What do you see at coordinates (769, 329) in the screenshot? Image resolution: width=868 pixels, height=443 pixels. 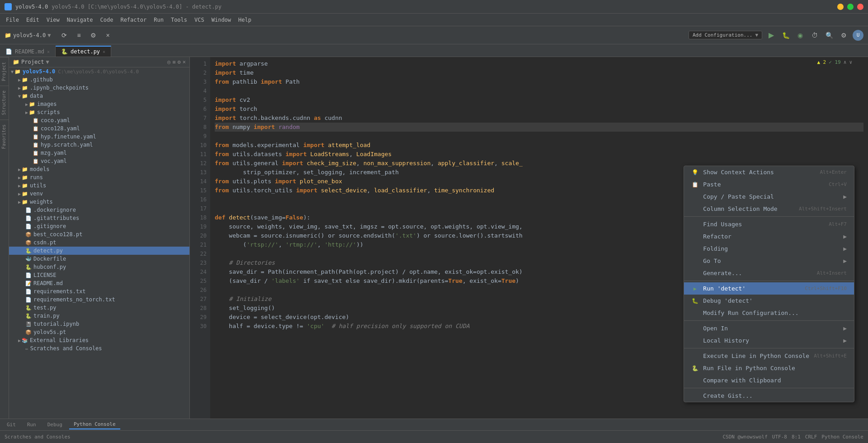 I see `ctx-open-in: Open In ▶` at bounding box center [769, 329].